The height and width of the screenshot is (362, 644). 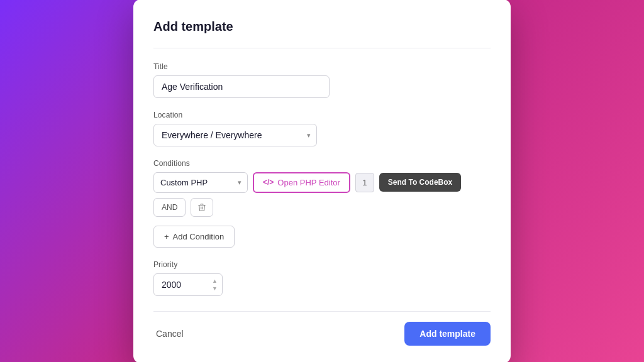 I want to click on conditions-label: Conditions, so click(x=322, y=163).